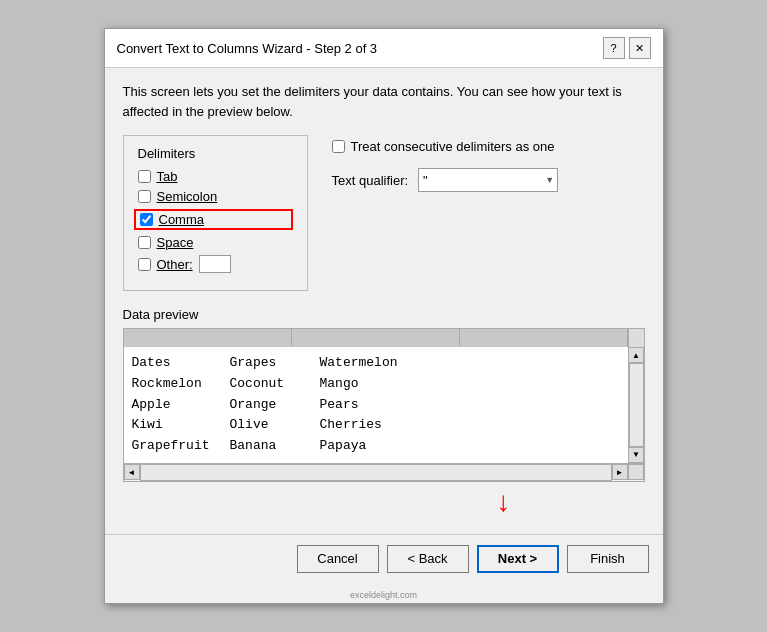  Describe the element at coordinates (176, 242) in the screenshot. I see `space-label: Space` at that location.